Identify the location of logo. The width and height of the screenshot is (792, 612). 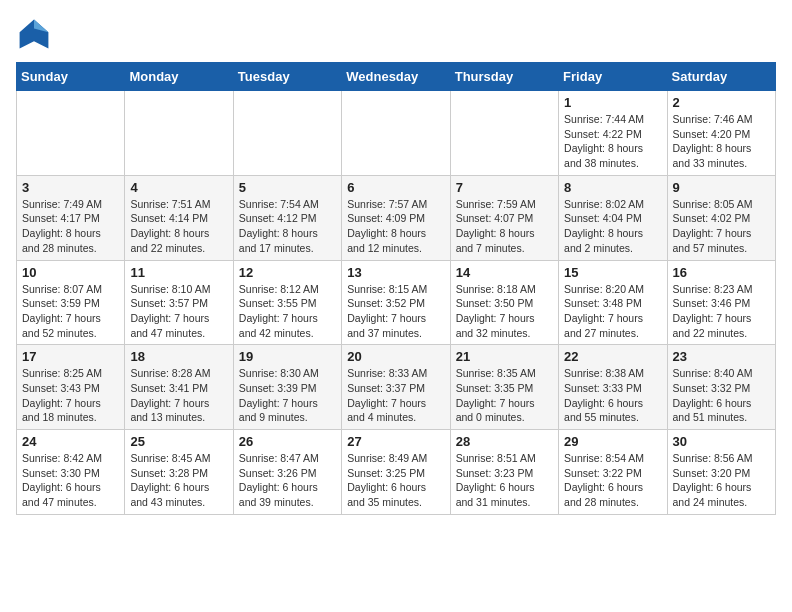
(37, 34).